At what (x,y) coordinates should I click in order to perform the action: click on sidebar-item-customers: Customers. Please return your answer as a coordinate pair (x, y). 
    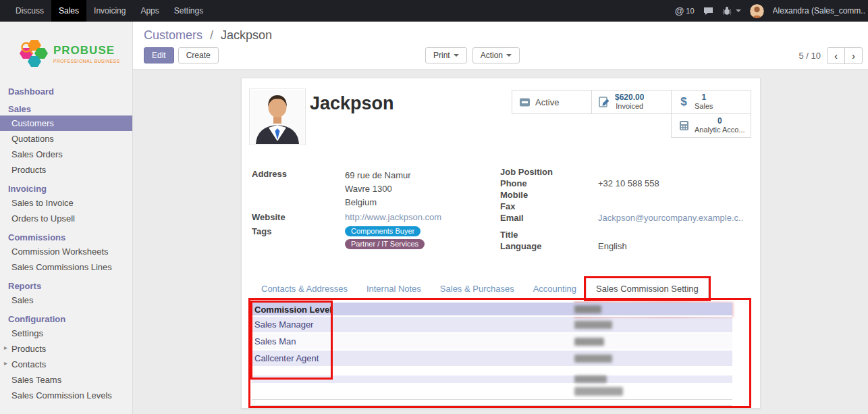
    Looking at the image, I should click on (66, 123).